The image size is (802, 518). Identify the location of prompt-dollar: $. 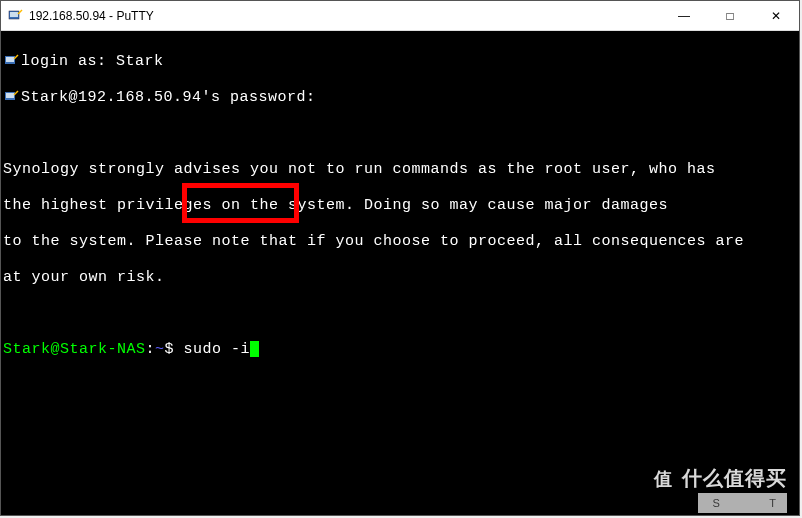
(170, 350).